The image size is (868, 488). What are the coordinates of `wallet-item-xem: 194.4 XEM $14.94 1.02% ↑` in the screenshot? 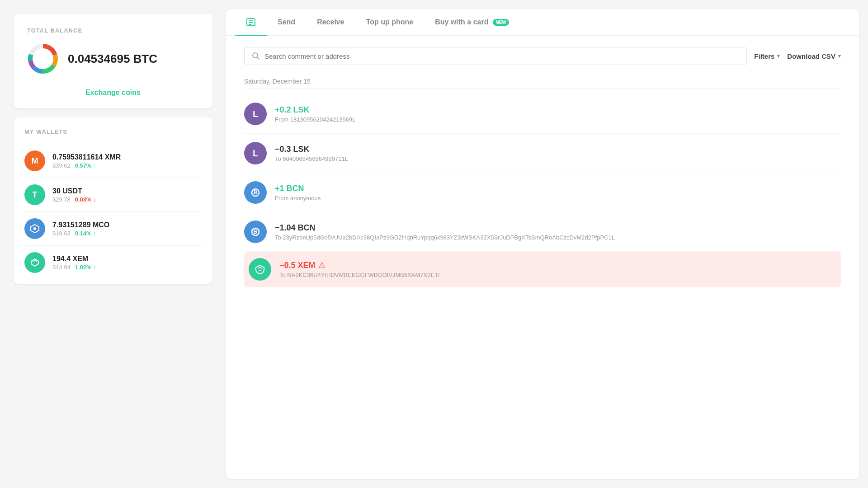 It's located at (113, 263).